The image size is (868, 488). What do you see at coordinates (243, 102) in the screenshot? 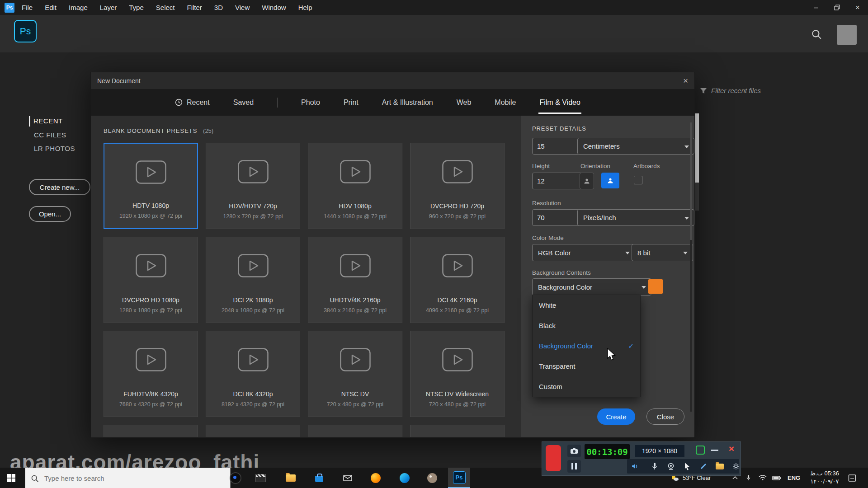
I see `tab-saved: Saved` at bounding box center [243, 102].